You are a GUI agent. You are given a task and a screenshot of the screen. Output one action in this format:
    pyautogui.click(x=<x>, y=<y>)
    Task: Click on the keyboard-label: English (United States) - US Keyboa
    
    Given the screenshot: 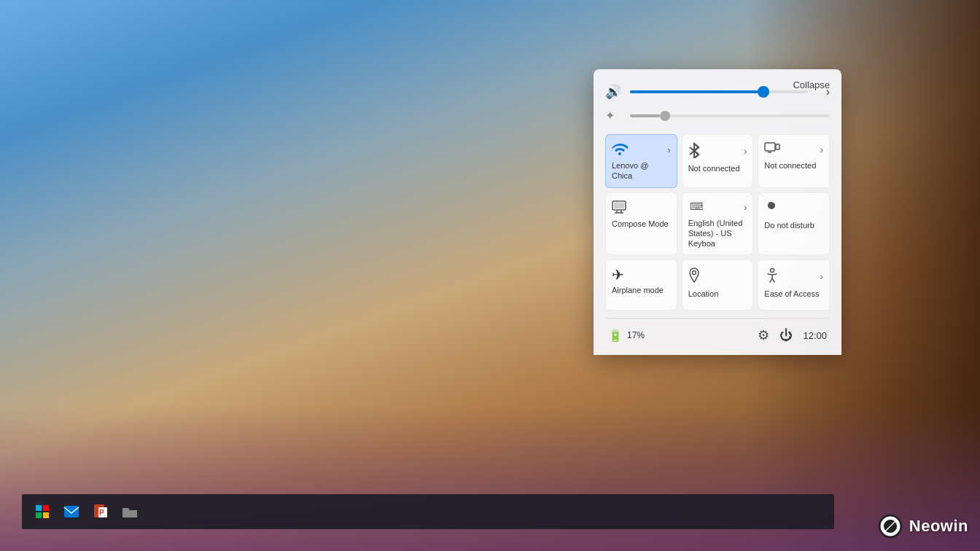 What is the action you would take?
    pyautogui.click(x=718, y=233)
    